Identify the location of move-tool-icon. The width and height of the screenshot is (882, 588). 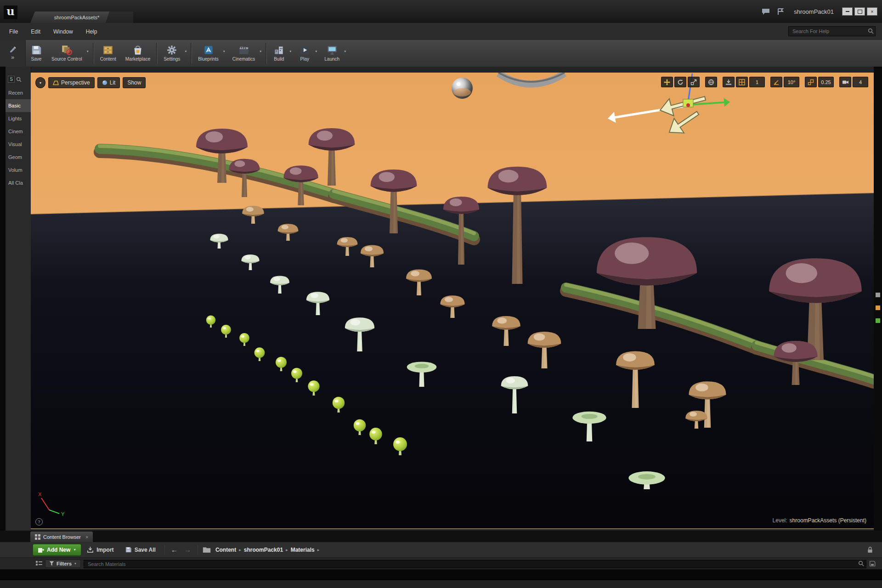
(667, 82).